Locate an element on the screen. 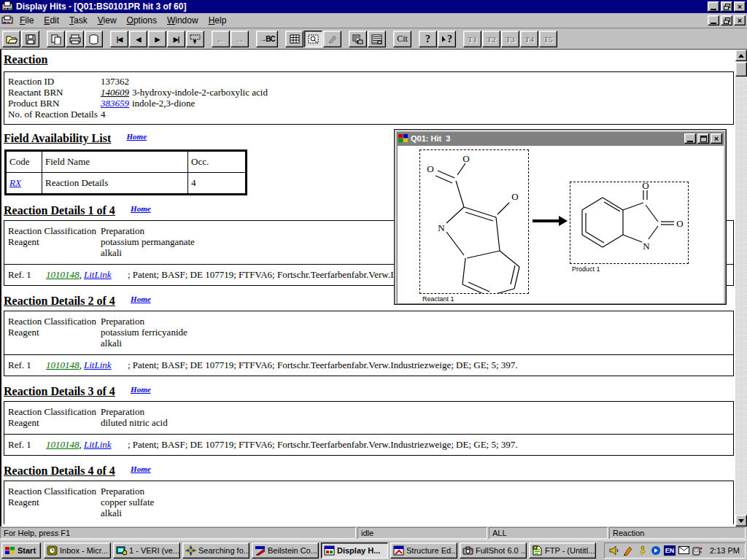  export-query-button is located at coordinates (357, 39).